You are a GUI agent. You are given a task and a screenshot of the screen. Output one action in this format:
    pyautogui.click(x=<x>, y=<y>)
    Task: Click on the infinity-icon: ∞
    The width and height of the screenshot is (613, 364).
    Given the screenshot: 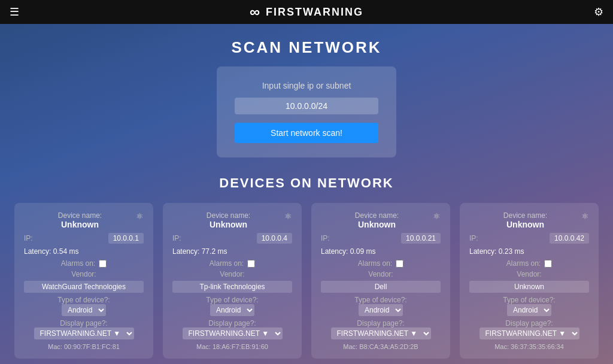 What is the action you would take?
    pyautogui.click(x=255, y=12)
    